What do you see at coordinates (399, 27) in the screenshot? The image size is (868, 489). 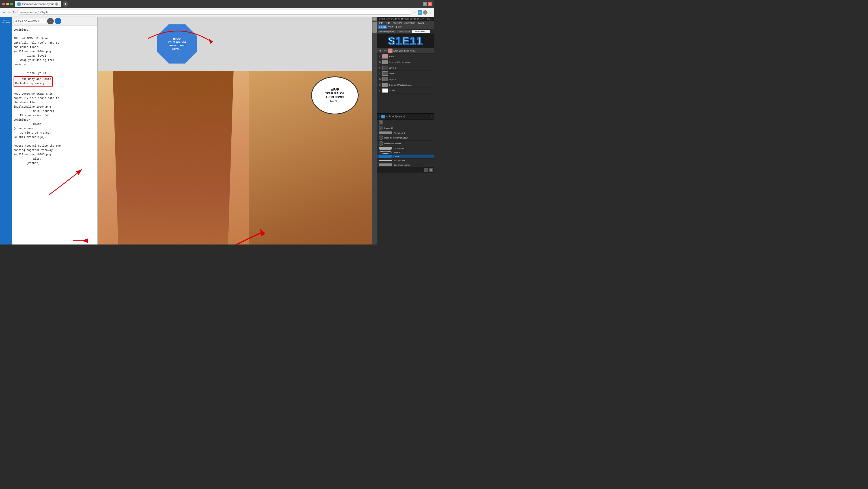 I see `menu-filter: Filter` at bounding box center [399, 27].